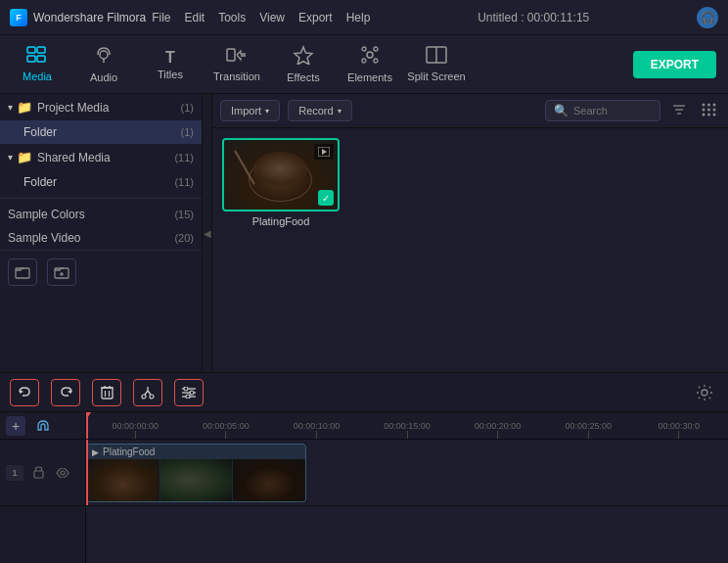 The width and height of the screenshot is (728, 563). I want to click on import-chevron-icon: ▾, so click(267, 112).